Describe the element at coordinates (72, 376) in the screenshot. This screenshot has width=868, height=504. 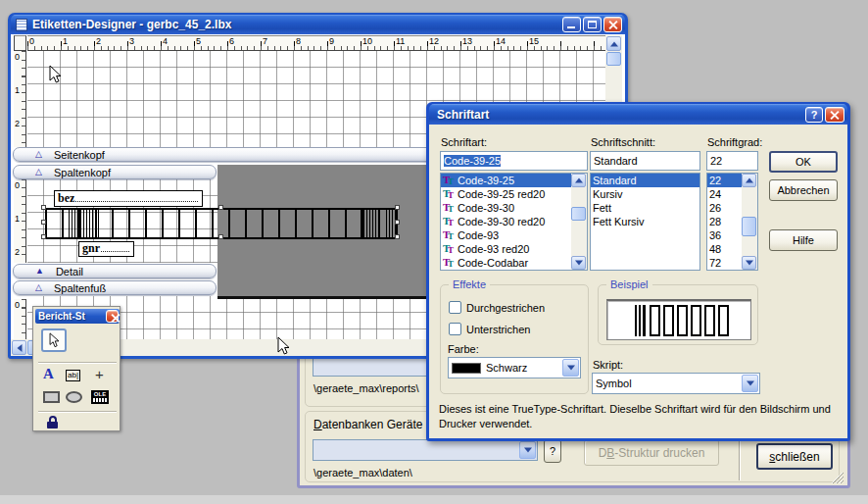
I see `textfield-tool-button: ab|` at that location.